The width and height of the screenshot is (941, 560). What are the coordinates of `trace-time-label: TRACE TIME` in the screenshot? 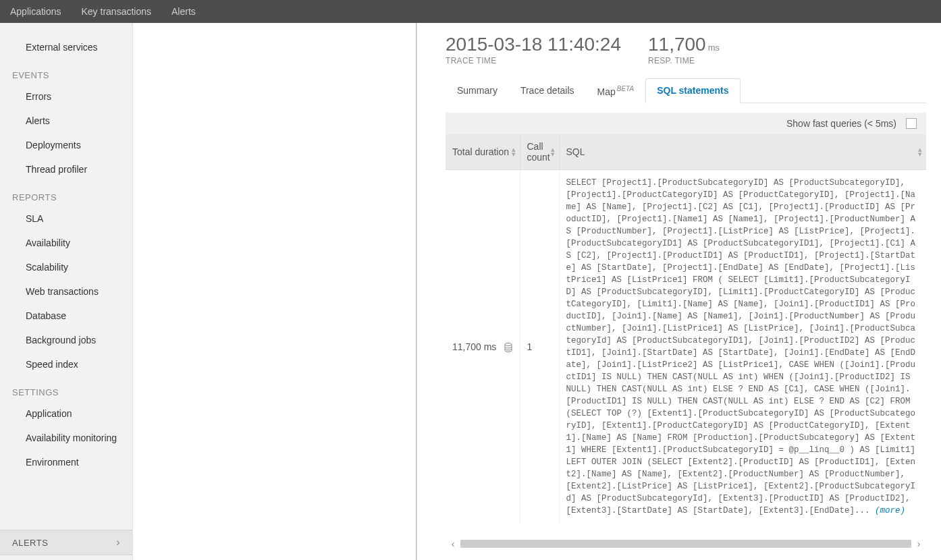 It's located at (533, 61).